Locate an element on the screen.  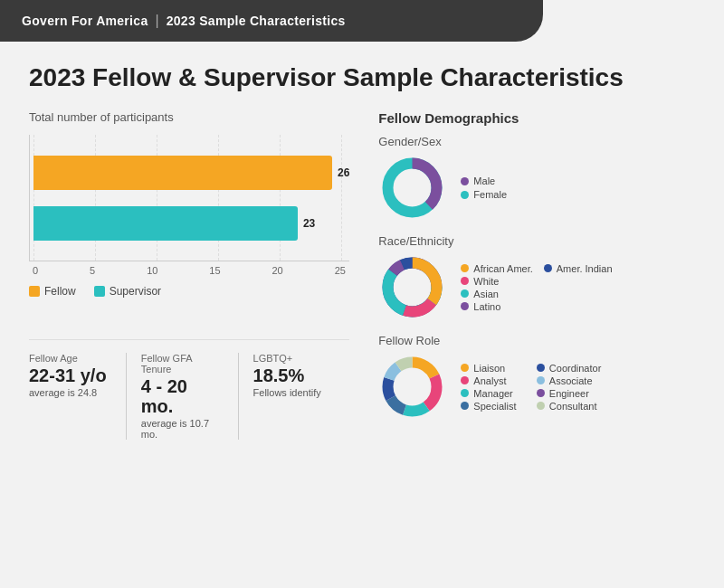
chart-title: Total number of participants is located at coordinates (189, 118).